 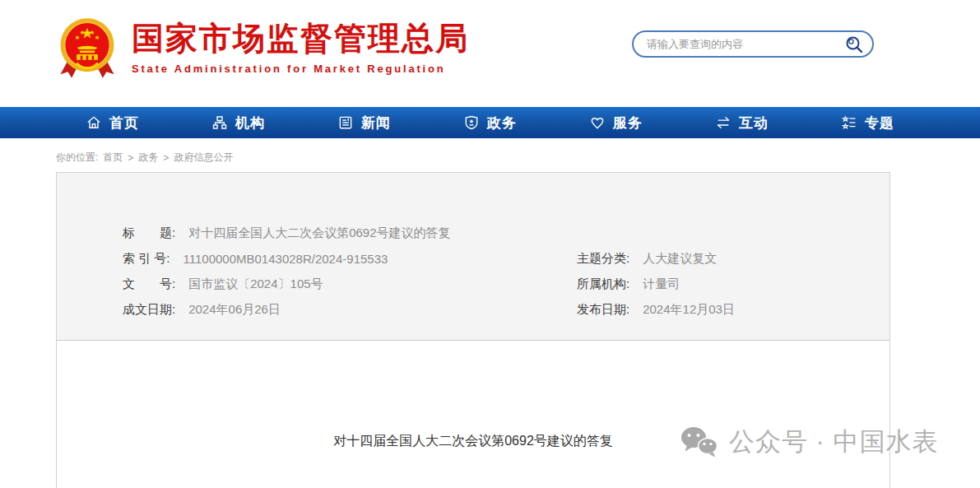 What do you see at coordinates (346, 123) in the screenshot?
I see `news-icon` at bounding box center [346, 123].